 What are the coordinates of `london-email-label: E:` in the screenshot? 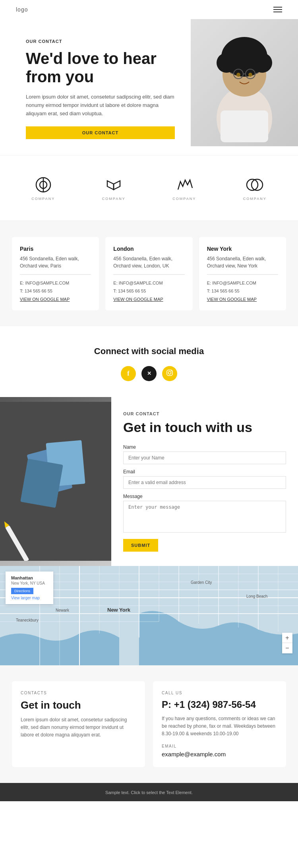 It's located at (115, 283).